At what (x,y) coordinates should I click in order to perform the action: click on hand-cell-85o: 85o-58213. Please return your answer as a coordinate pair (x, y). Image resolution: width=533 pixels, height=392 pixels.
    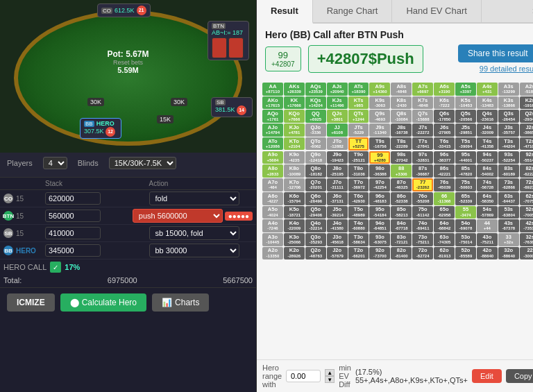
    Looking at the image, I should click on (401, 212).